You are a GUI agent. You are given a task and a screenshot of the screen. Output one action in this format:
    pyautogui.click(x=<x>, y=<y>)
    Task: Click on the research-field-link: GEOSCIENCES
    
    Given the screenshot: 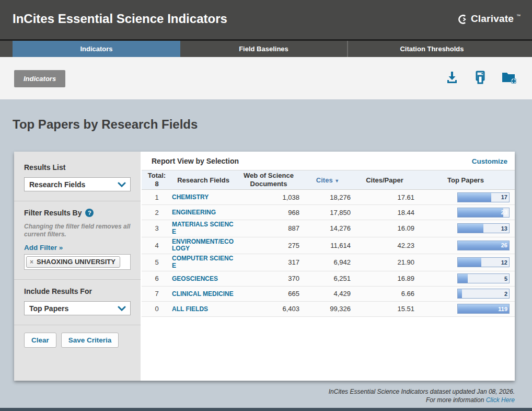 What is the action you would take?
    pyautogui.click(x=195, y=279)
    